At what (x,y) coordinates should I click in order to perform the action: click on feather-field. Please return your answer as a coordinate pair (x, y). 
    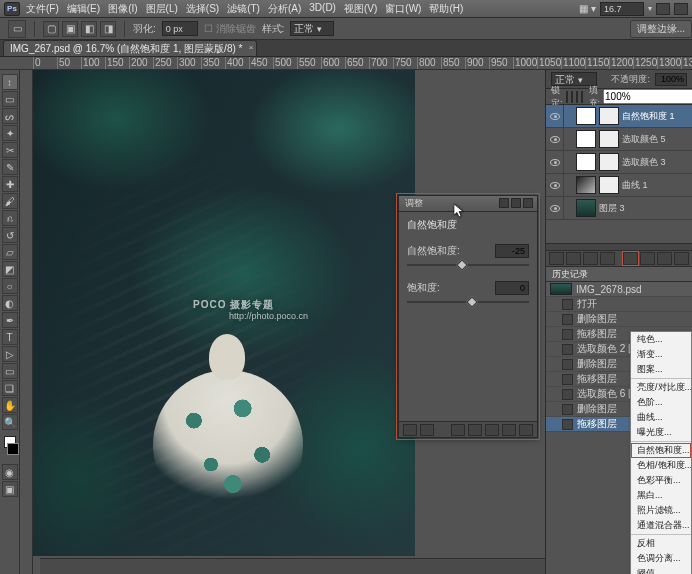
    Looking at the image, I should click on (180, 28).